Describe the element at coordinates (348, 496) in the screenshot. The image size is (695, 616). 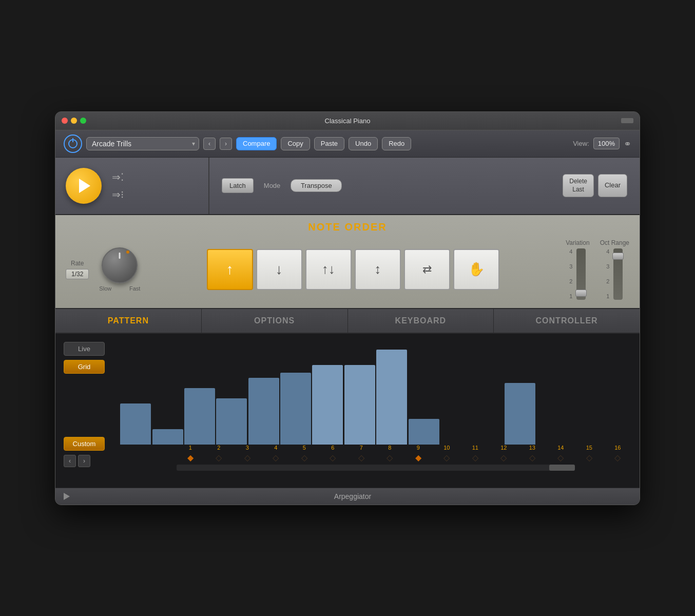
I see `status-bar: Arpeggiator` at that location.